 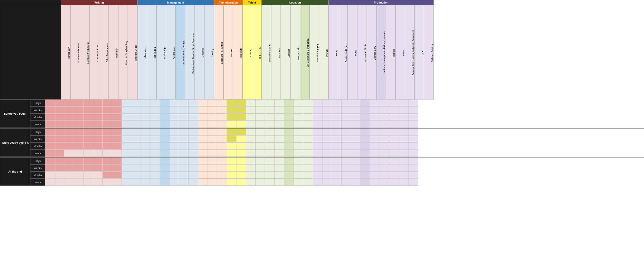 What do you see at coordinates (69, 124) in the screenshot?
I see `cell-before_you_begin-Years-location_breakdowns` at bounding box center [69, 124].